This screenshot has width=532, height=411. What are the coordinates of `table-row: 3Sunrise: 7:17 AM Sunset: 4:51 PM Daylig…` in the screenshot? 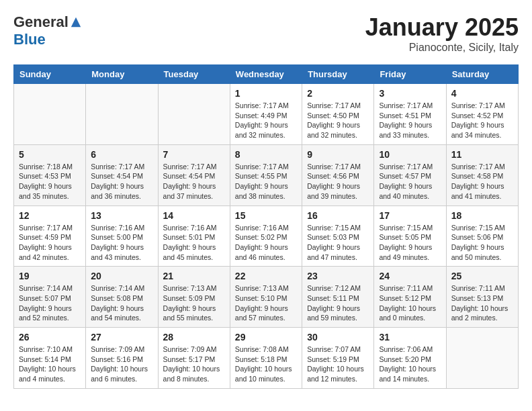 It's located at (410, 114).